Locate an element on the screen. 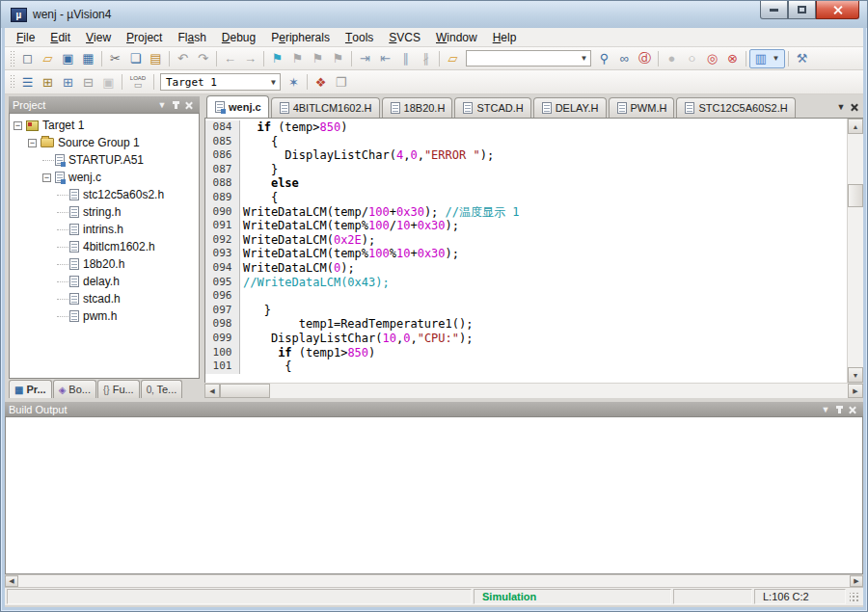  tree-item-18b20-h: 18b20.h is located at coordinates (104, 264).